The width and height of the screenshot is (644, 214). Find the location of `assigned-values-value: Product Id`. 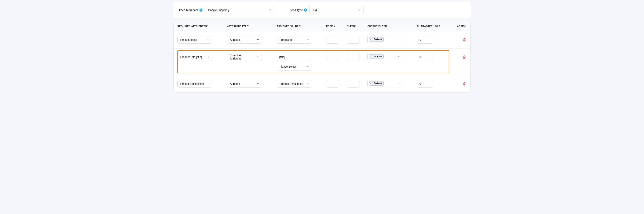

assigned-values-value: Product Id is located at coordinates (286, 40).